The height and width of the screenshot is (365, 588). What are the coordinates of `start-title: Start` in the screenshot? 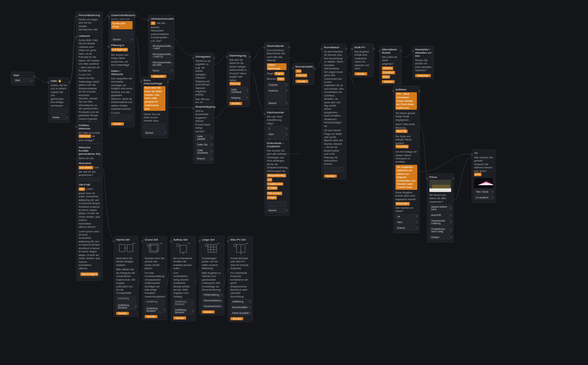 It's located at (23, 75).